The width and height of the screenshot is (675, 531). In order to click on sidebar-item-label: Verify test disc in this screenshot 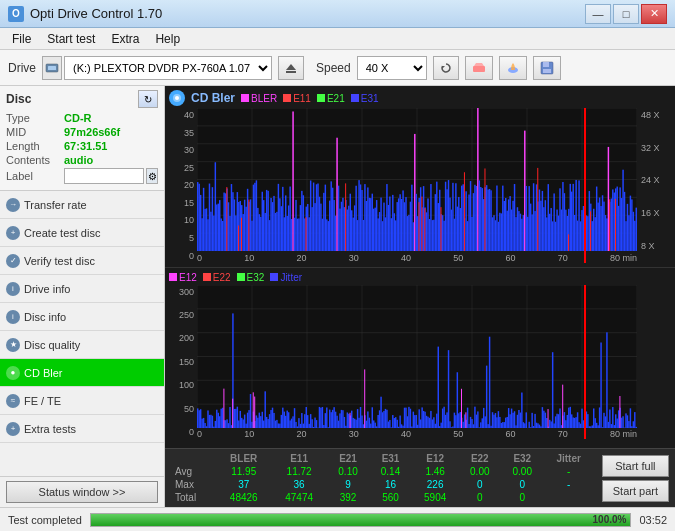, I will do `click(60, 261)`.